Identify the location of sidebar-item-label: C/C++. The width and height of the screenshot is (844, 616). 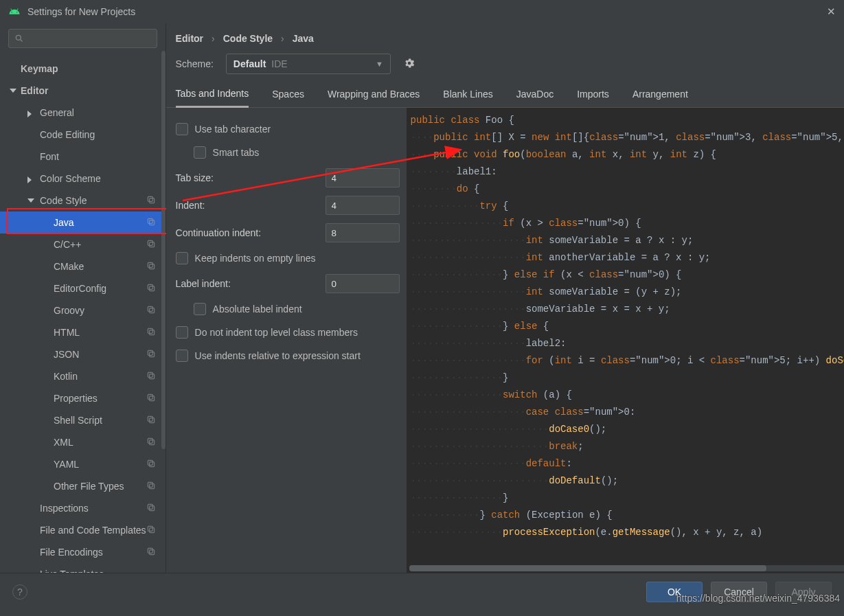
(100, 244).